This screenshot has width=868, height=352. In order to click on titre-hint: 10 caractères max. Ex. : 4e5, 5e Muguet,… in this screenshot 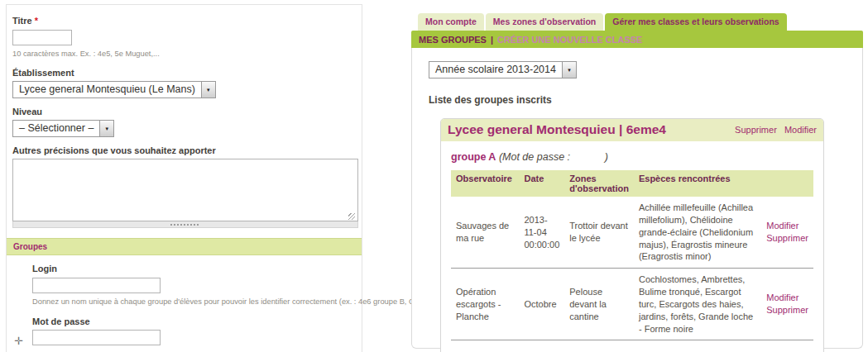, I will do `click(185, 55)`.